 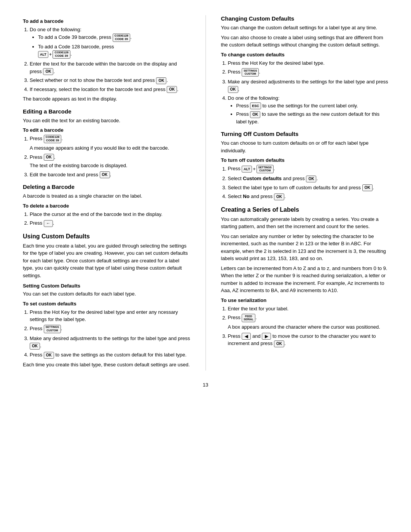 I want to click on serialization-steps: Enter the text for your label. Press FEE…, so click(x=308, y=326).